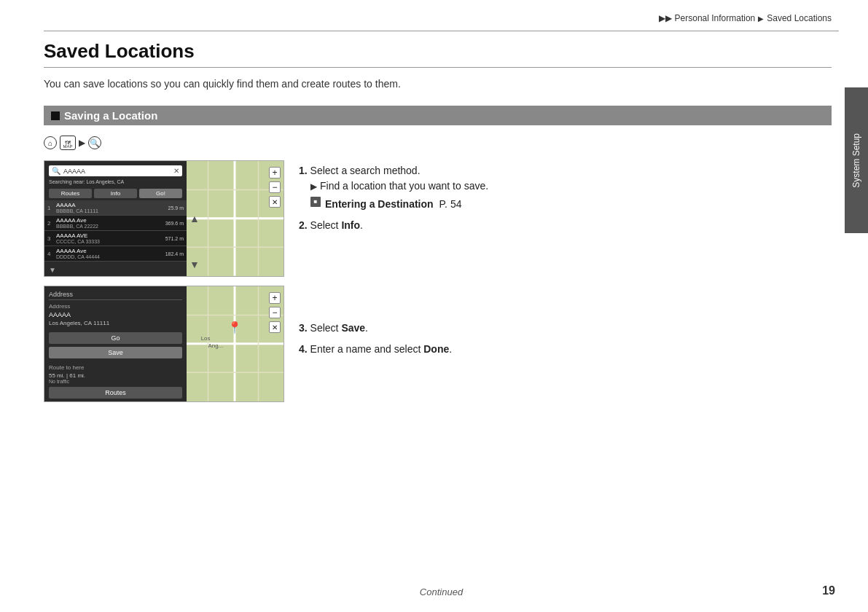 The width and height of the screenshot is (868, 612). Describe the element at coordinates (235, 344) in the screenshot. I see `ss2-map-panel: Los Ang... 📍 + − ✕` at that location.